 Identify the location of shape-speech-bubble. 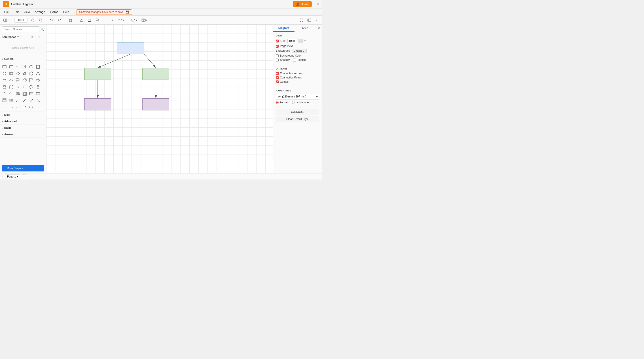
(32, 87).